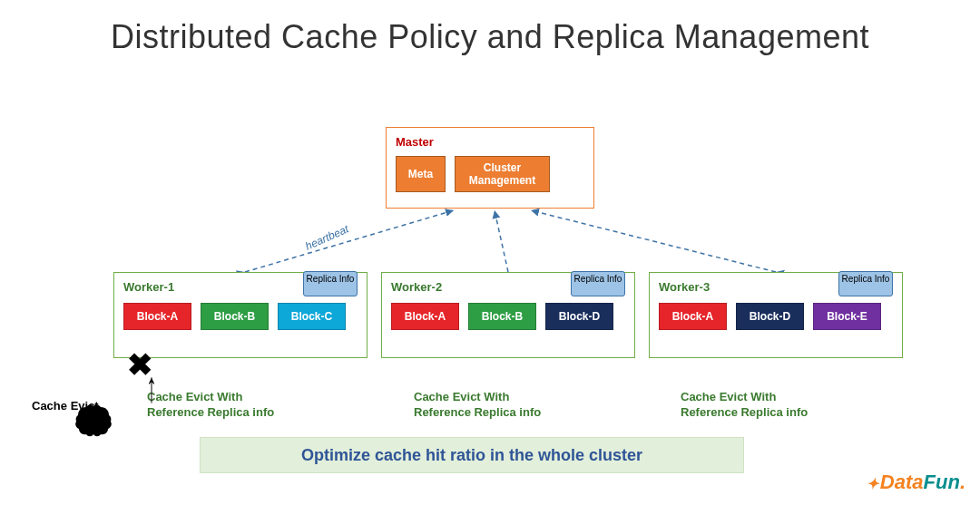  Describe the element at coordinates (848, 316) in the screenshot. I see `block-e: Block-E` at that location.